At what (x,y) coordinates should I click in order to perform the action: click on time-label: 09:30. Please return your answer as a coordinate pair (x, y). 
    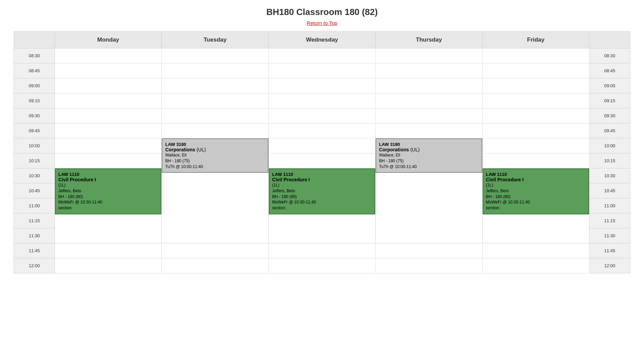
    Looking at the image, I should click on (34, 116).